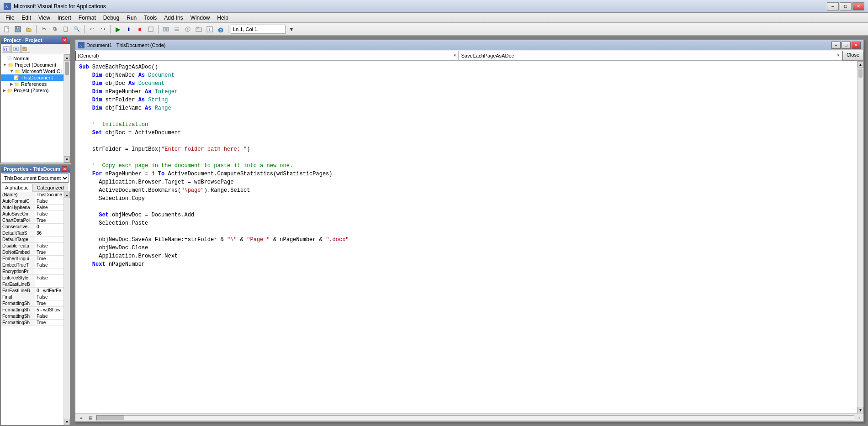 This screenshot has height=426, width=868. Describe the element at coordinates (67, 309) in the screenshot. I see `props-scrollbar: ▲ ▼` at that location.